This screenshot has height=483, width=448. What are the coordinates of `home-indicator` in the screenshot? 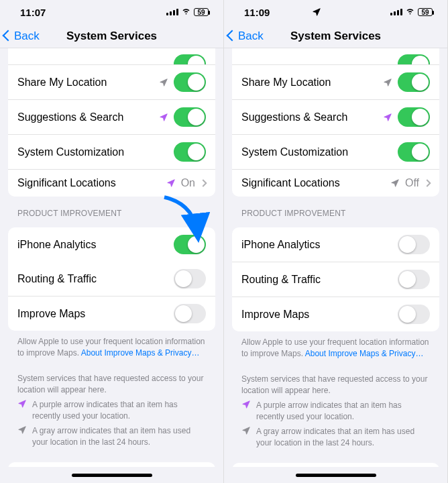 It's located at (111, 475).